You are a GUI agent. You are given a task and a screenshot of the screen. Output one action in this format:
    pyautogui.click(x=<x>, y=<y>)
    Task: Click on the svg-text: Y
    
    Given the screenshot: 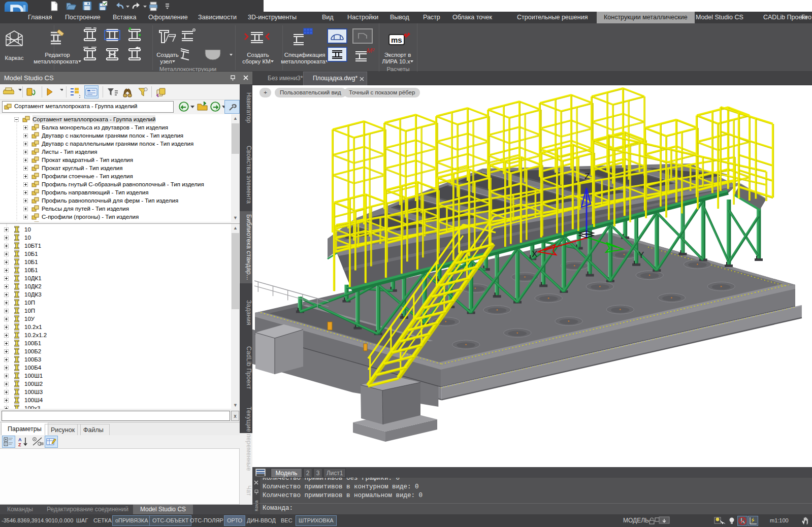 What is the action you would take?
    pyautogui.click(x=641, y=255)
    